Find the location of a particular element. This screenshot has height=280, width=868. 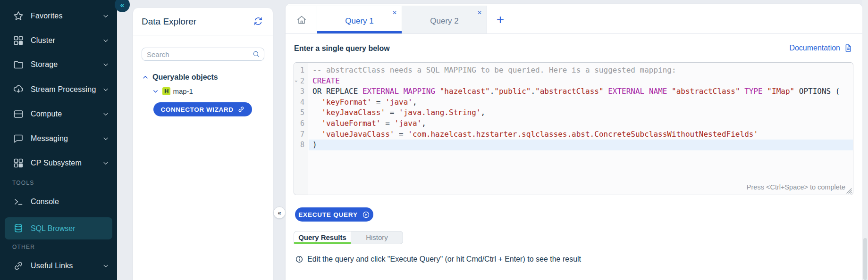

sidebar-item-label: Compute is located at coordinates (46, 114).